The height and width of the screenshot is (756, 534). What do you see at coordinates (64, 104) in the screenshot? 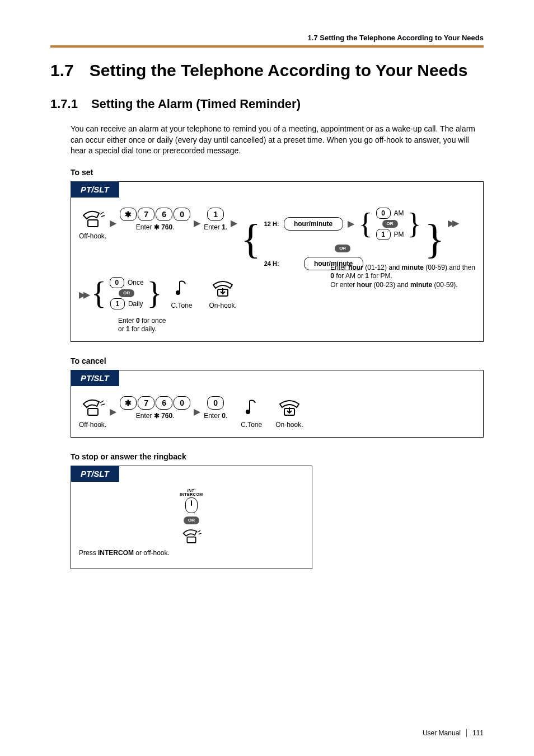
I see `subsection-number: 1.7.1` at bounding box center [64, 104].